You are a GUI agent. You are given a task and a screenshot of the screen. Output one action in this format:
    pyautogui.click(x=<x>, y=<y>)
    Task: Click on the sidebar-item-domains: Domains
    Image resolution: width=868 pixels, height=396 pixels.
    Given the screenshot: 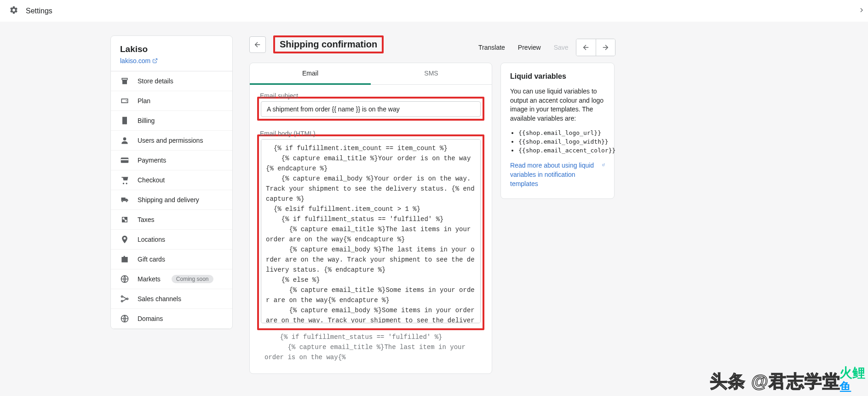 What is the action you would take?
    pyautogui.click(x=172, y=319)
    